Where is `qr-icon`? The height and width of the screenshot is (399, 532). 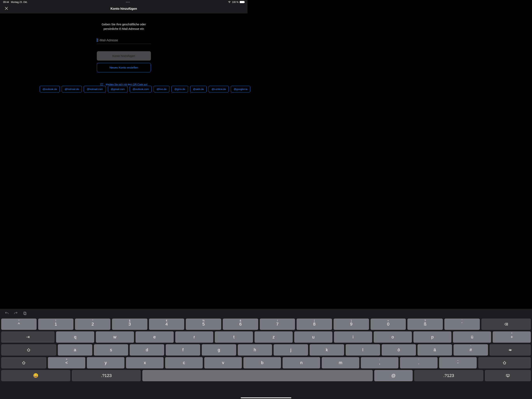 qr-icon is located at coordinates (101, 85).